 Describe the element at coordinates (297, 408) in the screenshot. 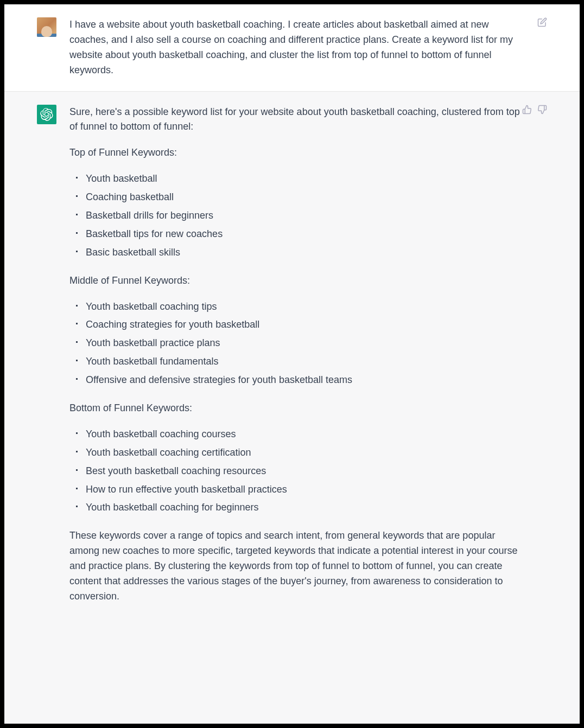

I see `section-label-bottom: Bottom of Funnel Keywords:` at that location.